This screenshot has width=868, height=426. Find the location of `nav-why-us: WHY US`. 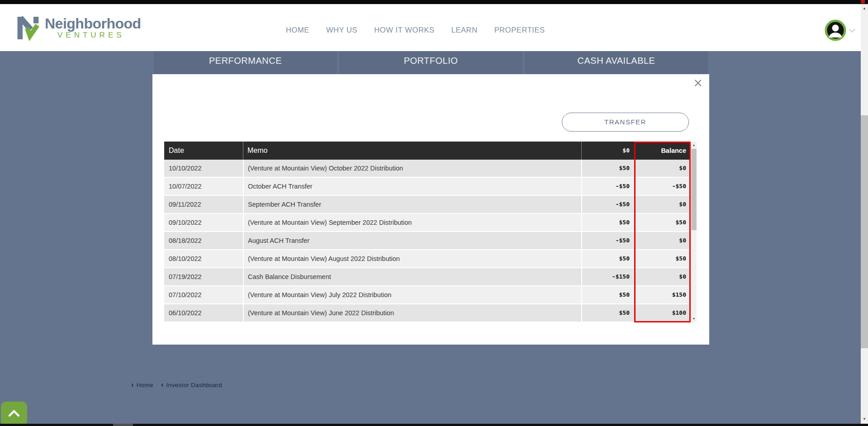

nav-why-us: WHY US is located at coordinates (342, 30).